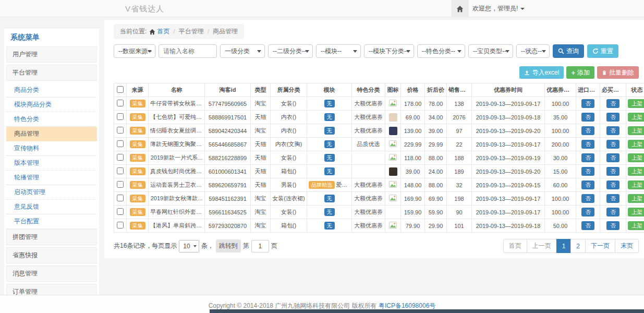 Image resolution: width=644 pixels, height=313 pixels. Describe the element at coordinates (261, 158) in the screenshot. I see `cell-type: 天猫` at that location.